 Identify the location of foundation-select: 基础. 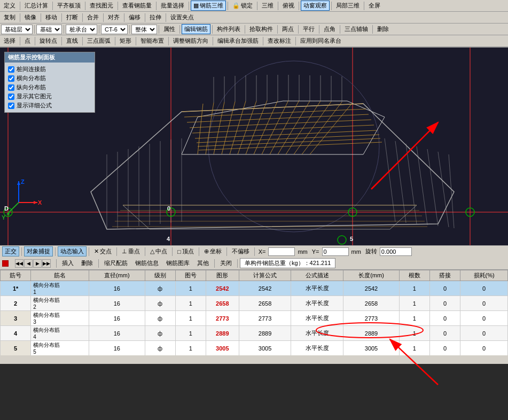
(49, 29).